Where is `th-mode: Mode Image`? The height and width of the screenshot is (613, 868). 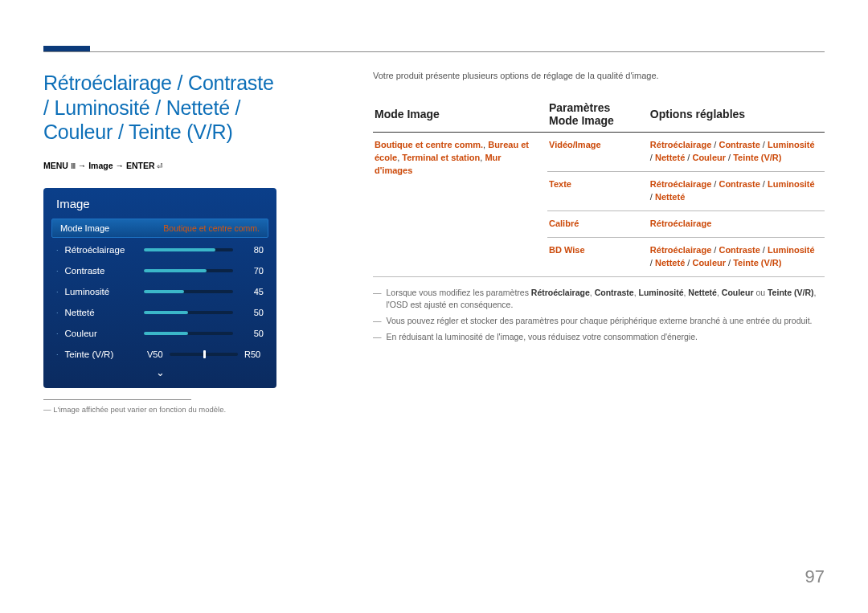
th-mode: Mode Image is located at coordinates (460, 116).